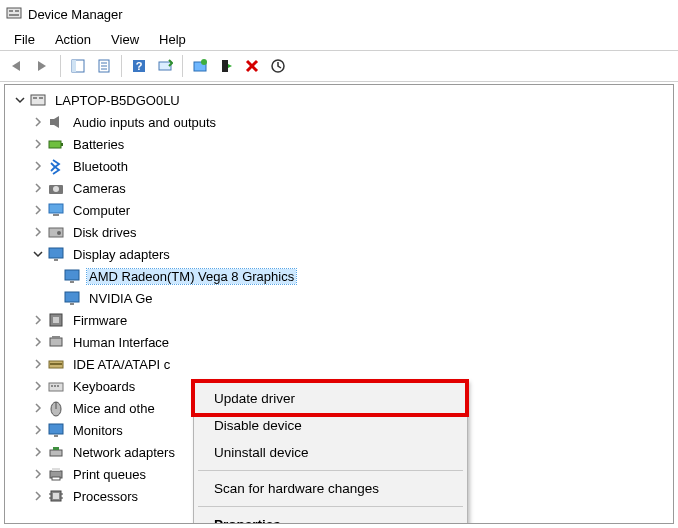 This screenshot has height=528, width=678. Describe the element at coordinates (56, 452) in the screenshot. I see `network-icon` at that location.